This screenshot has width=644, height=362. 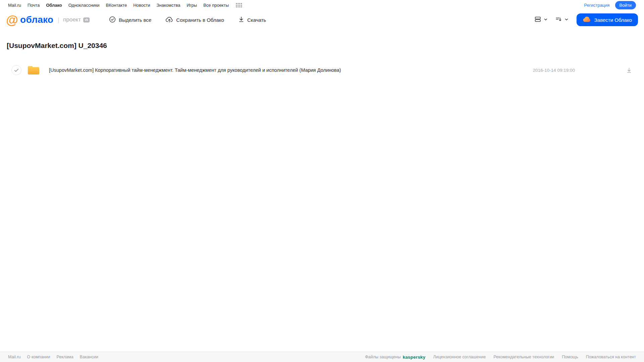 What do you see at coordinates (169, 20) in the screenshot?
I see `cloud-upload-icon` at bounding box center [169, 20].